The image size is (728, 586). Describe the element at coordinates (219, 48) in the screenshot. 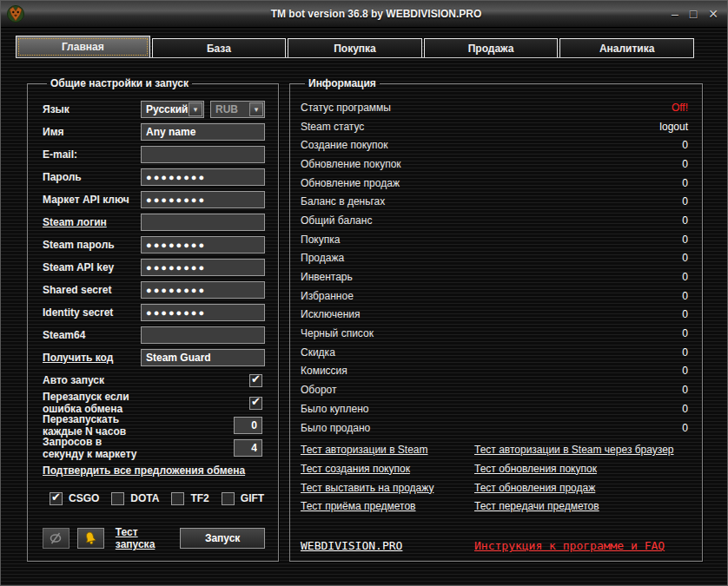

I see `tab: База` at that location.